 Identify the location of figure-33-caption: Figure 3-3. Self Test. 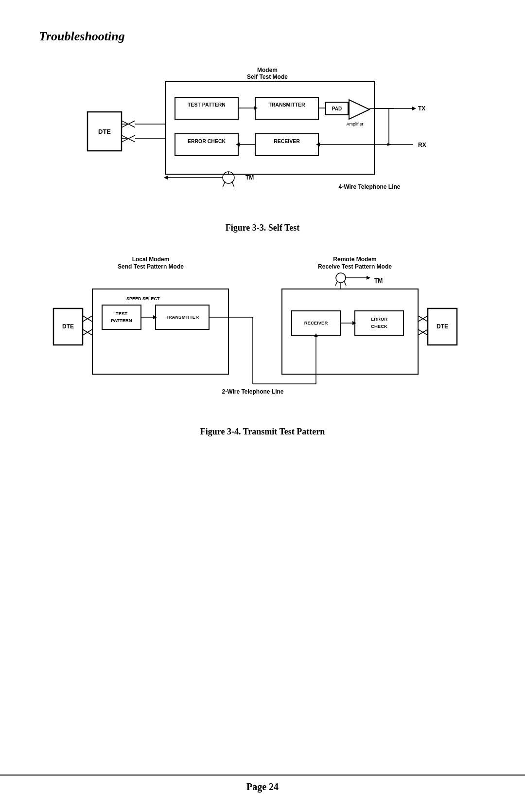
(262, 228).